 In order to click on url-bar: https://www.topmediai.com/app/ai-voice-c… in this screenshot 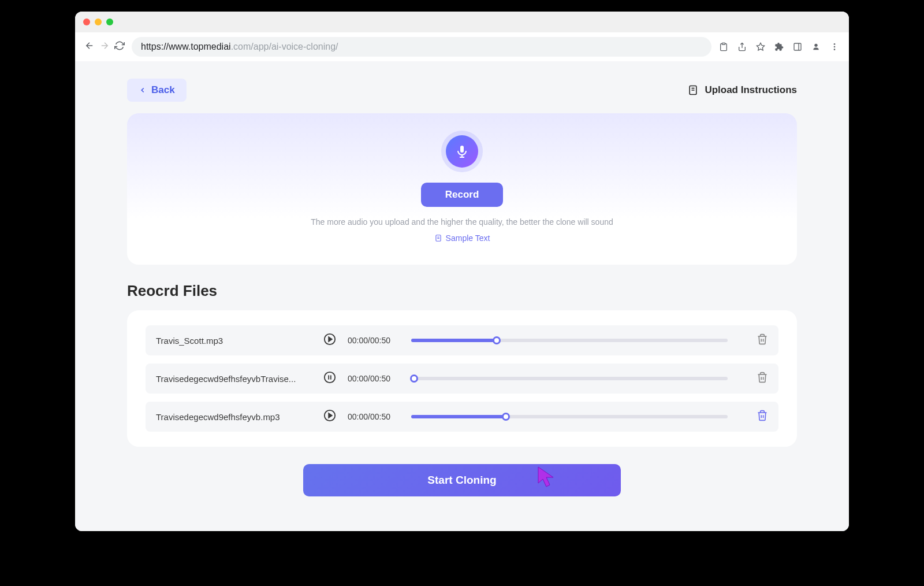, I will do `click(422, 47)`.